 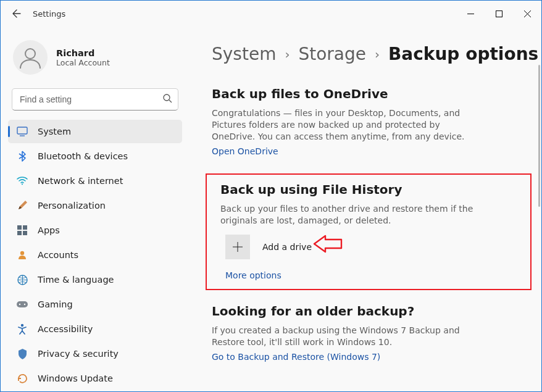 What do you see at coordinates (332, 54) in the screenshot?
I see `breadcrumb-storage: Storage` at bounding box center [332, 54].